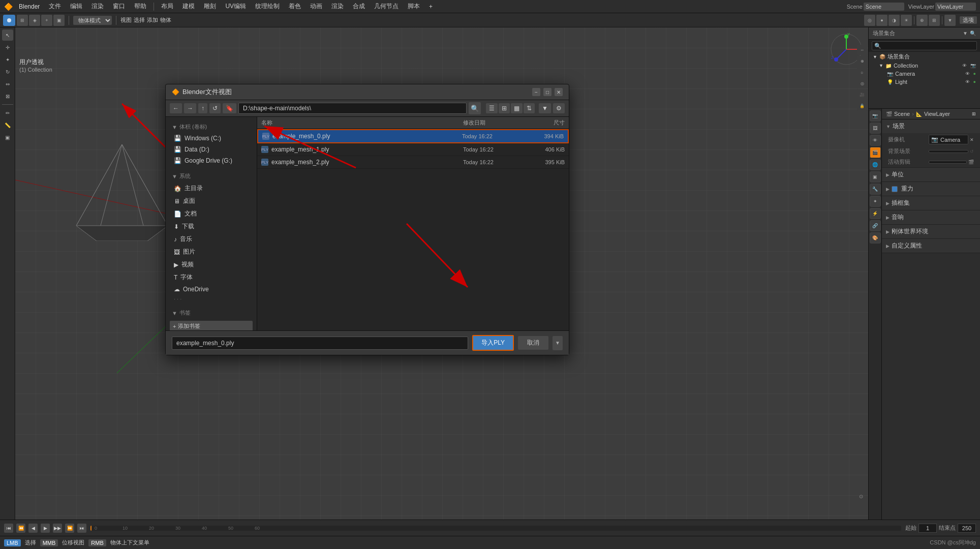 The image size is (980, 549). I want to click on nav-pictures: 🖼 图片, so click(211, 252).